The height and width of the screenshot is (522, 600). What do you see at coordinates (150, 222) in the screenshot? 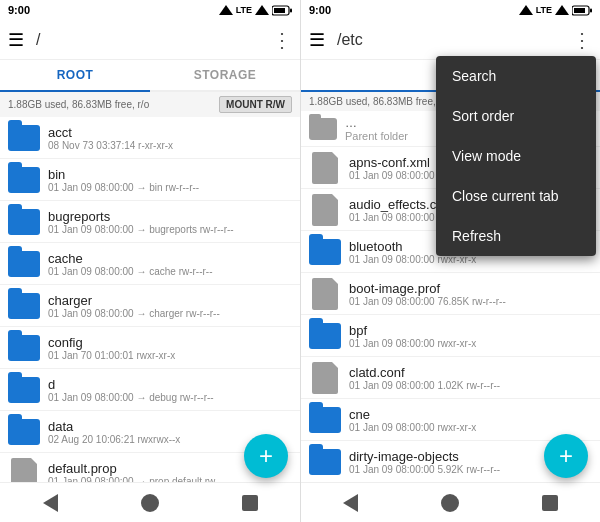
I see `list-item: bugreports01 Jan 09 08:00:00 → bugreport…` at bounding box center [150, 222].